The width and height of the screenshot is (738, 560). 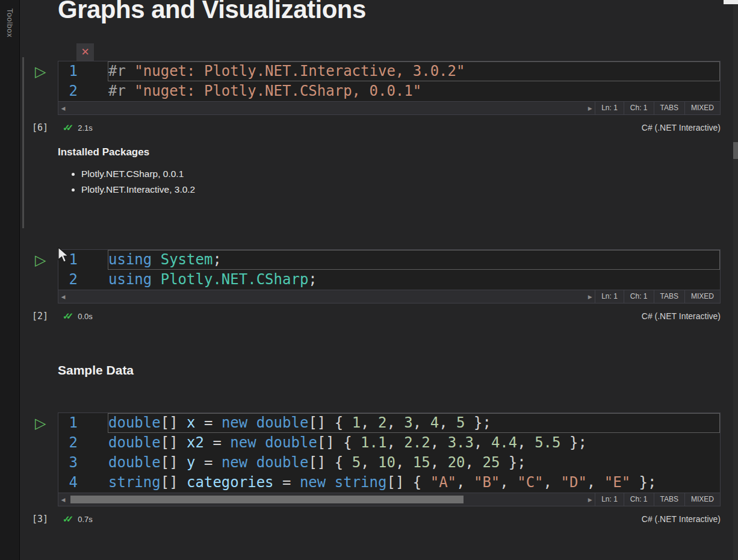 I want to click on code-cell-2: ▷1using System;2using Plotly.NET.CSharp;…, so click(x=377, y=286).